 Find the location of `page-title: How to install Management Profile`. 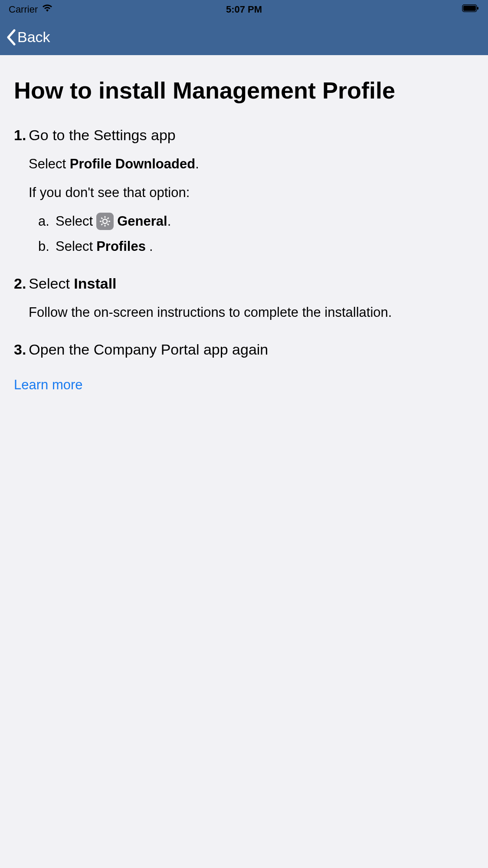

page-title: How to install Management Profile is located at coordinates (244, 90).